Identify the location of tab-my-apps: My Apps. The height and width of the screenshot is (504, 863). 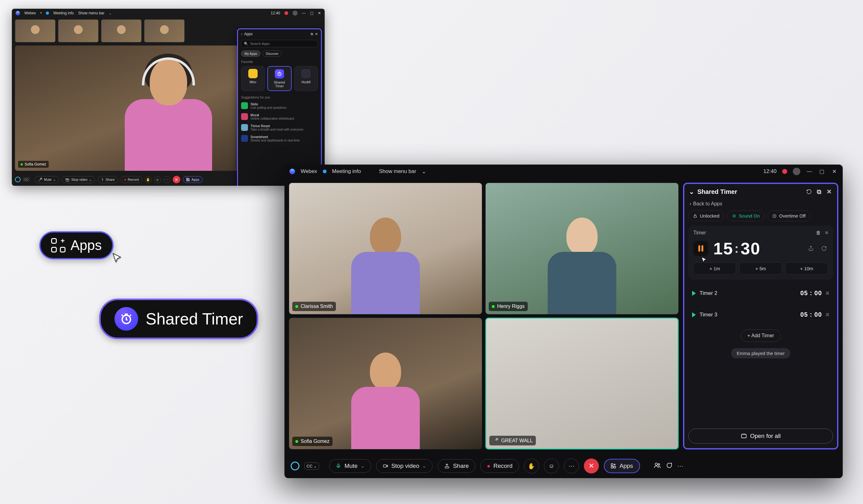
(251, 54).